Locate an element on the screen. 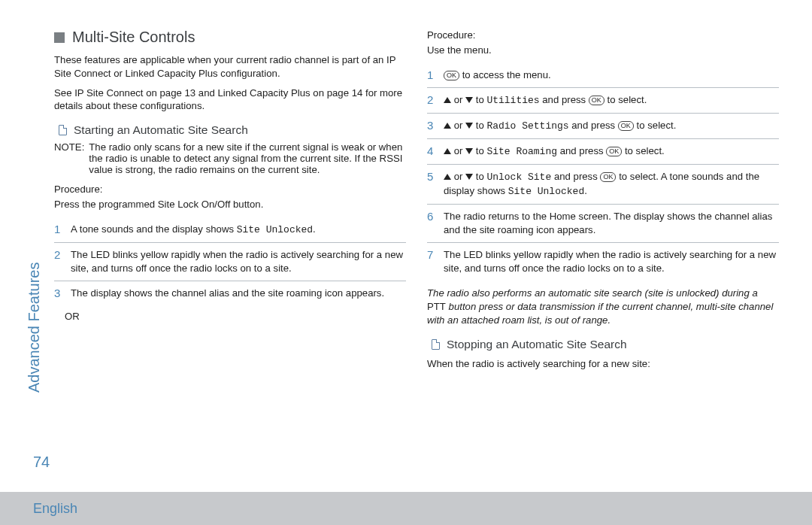 This screenshot has width=812, height=525. sub2-body: When the radio is actively searching for… is located at coordinates (603, 364).